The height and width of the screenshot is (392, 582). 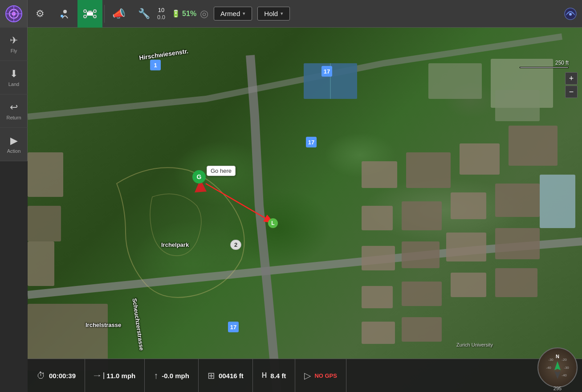 I want to click on battery-icon: 🔋, so click(x=176, y=13).